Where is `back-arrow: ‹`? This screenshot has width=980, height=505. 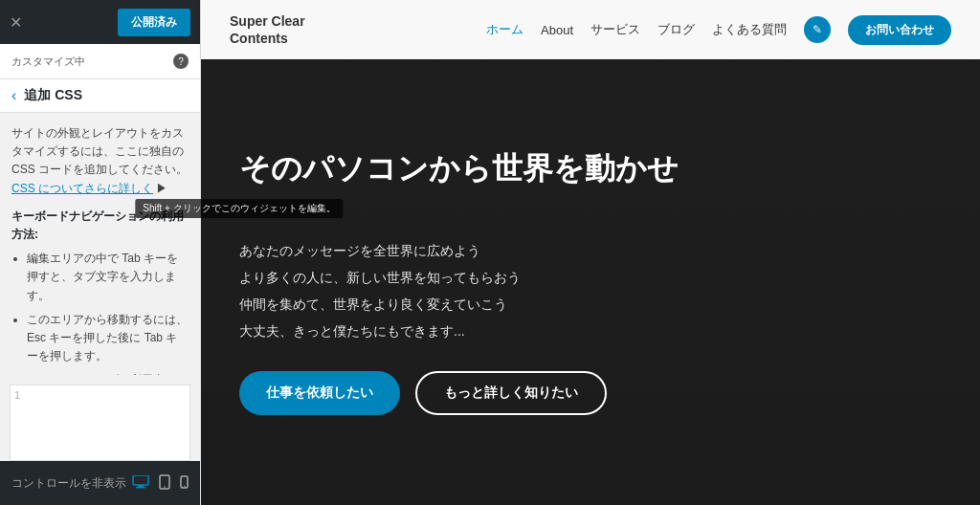 back-arrow: ‹ is located at coordinates (13, 96).